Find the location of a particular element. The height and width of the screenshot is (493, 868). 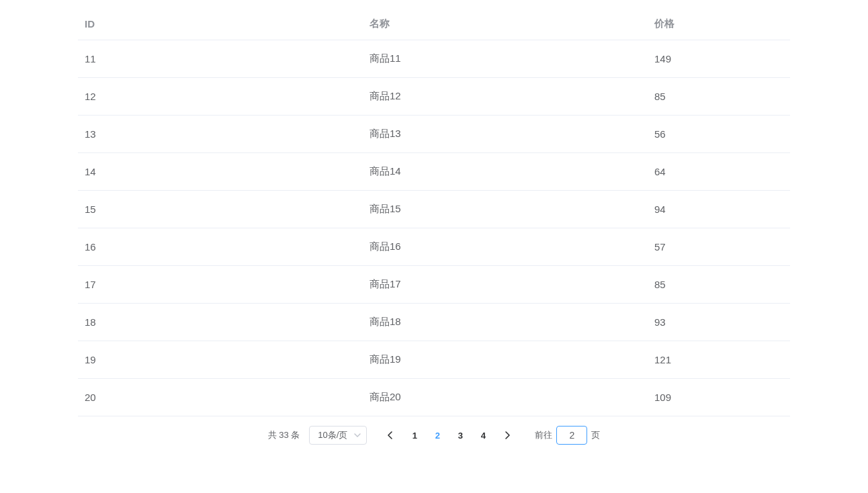

table-row: 18商品1893 is located at coordinates (434, 322).